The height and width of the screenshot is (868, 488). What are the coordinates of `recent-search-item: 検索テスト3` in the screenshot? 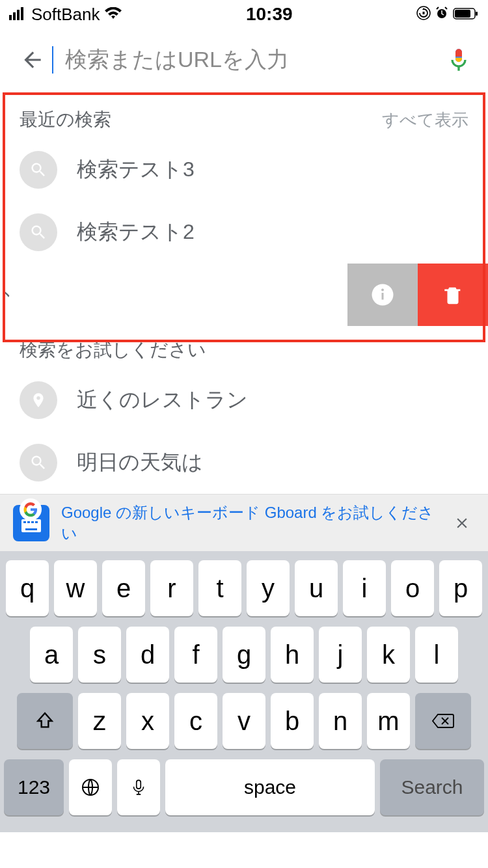 It's located at (244, 170).